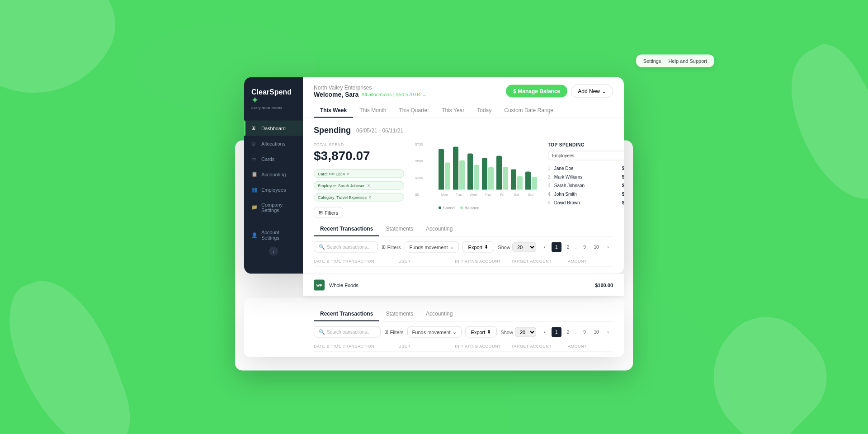 This screenshot has width=868, height=434. I want to click on sidebar-item-cards: ▭ Cards, so click(274, 159).